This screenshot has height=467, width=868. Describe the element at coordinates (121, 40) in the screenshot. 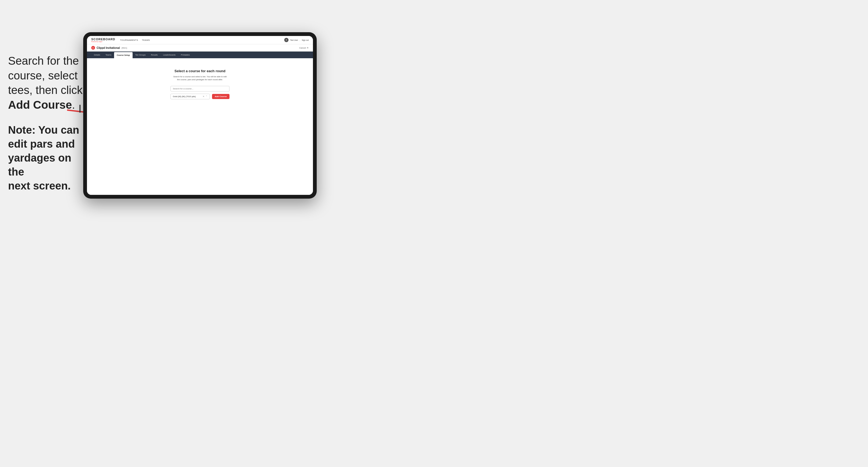

I see `nav-left: SCOREBOARD Powered by clippd TOURNAMENTS…` at that location.